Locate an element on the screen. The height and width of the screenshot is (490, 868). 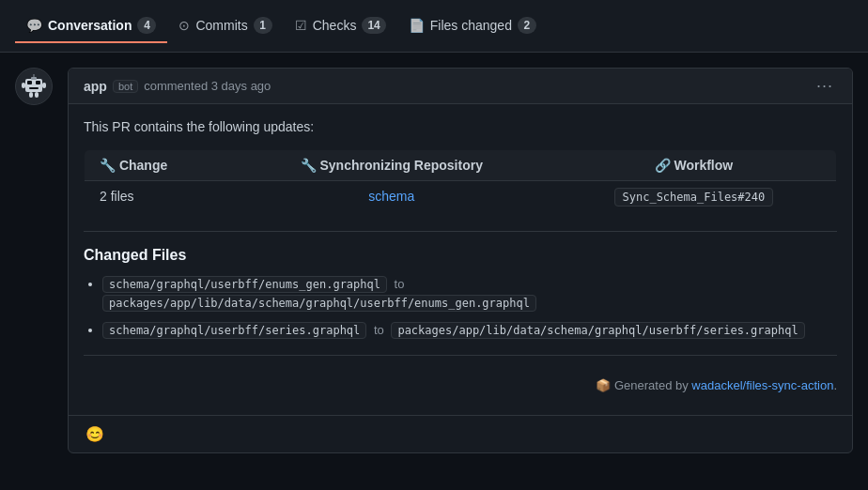
to-text-1: to is located at coordinates (400, 283).